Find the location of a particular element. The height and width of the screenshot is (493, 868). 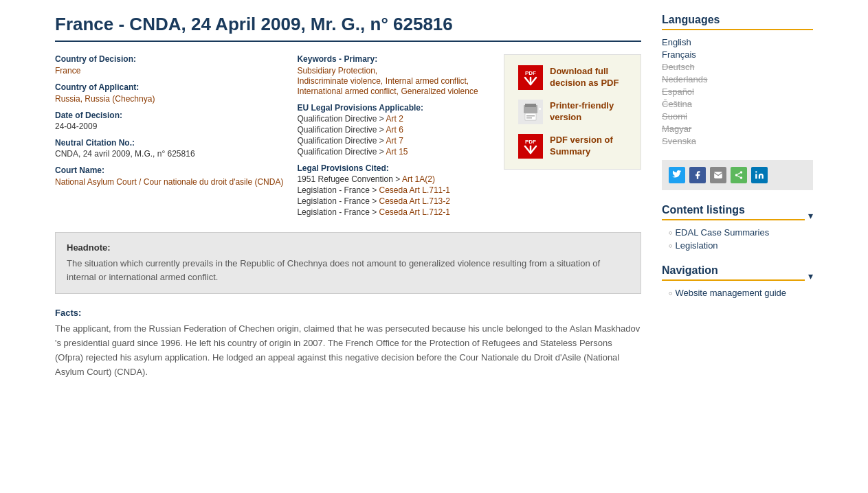

neutral-citation-value: CNDA, 24 avril 2009, M.G., n° 625816 is located at coordinates (169, 154).